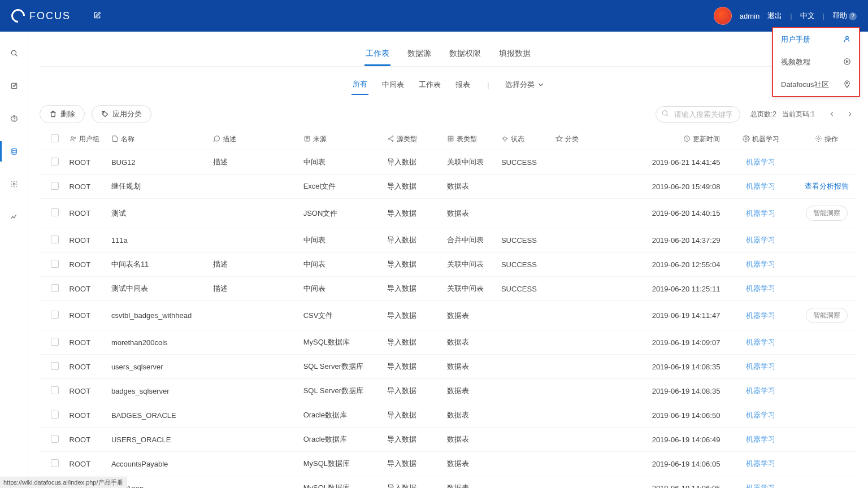 This screenshot has height=488, width=868. Describe the element at coordinates (97, 16) in the screenshot. I see `edit-icon` at that location.